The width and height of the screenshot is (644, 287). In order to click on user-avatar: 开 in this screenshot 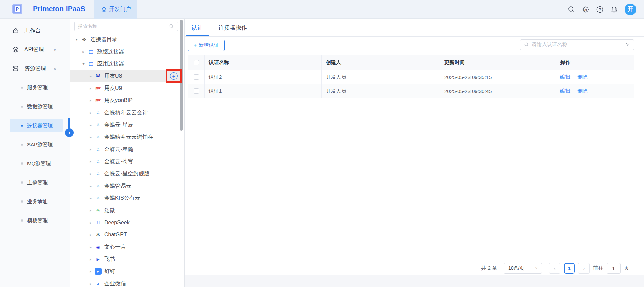, I will do `click(630, 9)`.